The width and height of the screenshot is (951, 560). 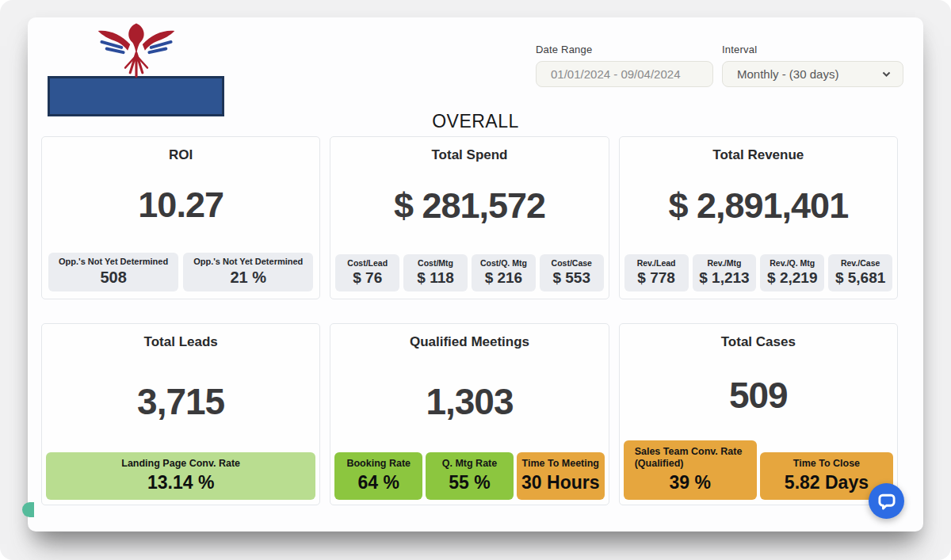 What do you see at coordinates (624, 65) in the screenshot?
I see `date-range-field: Date Range 01/01/2024 - 09/04/2024` at bounding box center [624, 65].